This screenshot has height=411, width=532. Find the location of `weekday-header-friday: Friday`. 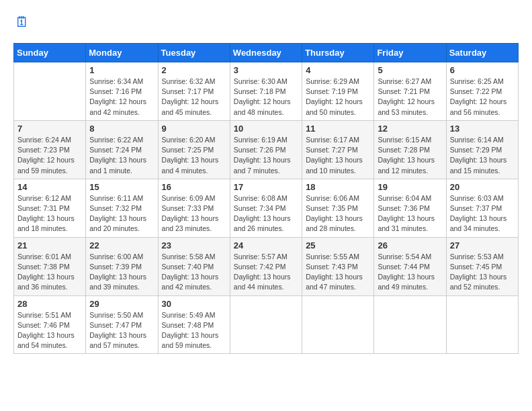

weekday-header-friday: Friday is located at coordinates (410, 53).